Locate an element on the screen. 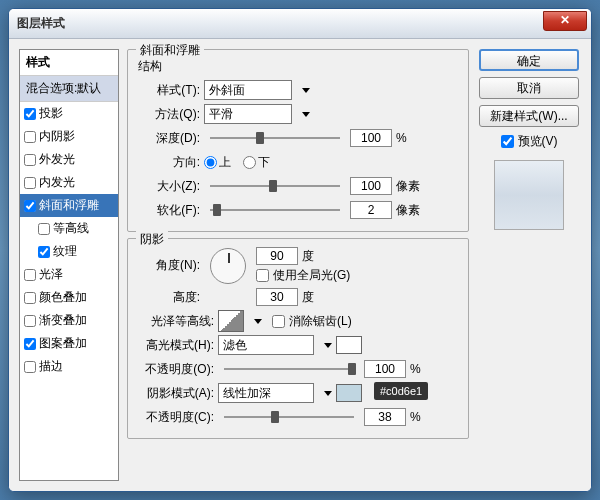  titlebar: 图层样式 ✕ is located at coordinates (300, 24).